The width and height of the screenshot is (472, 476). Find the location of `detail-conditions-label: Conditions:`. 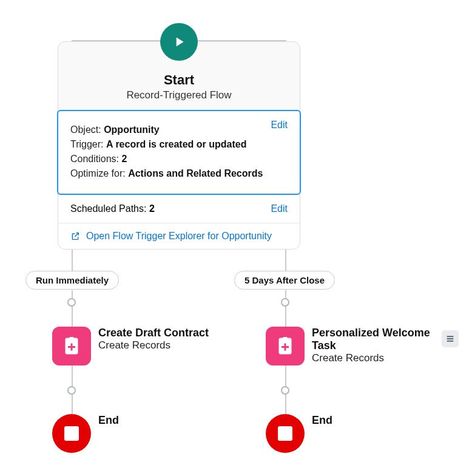

detail-conditions-label: Conditions: is located at coordinates (95, 159).